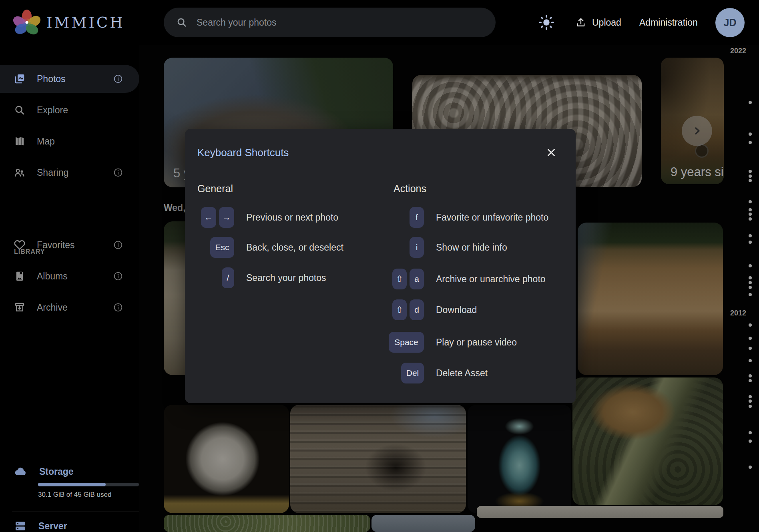 This screenshot has height=532, width=759. Describe the element at coordinates (21, 472) in the screenshot. I see `cloud-icon` at that location.